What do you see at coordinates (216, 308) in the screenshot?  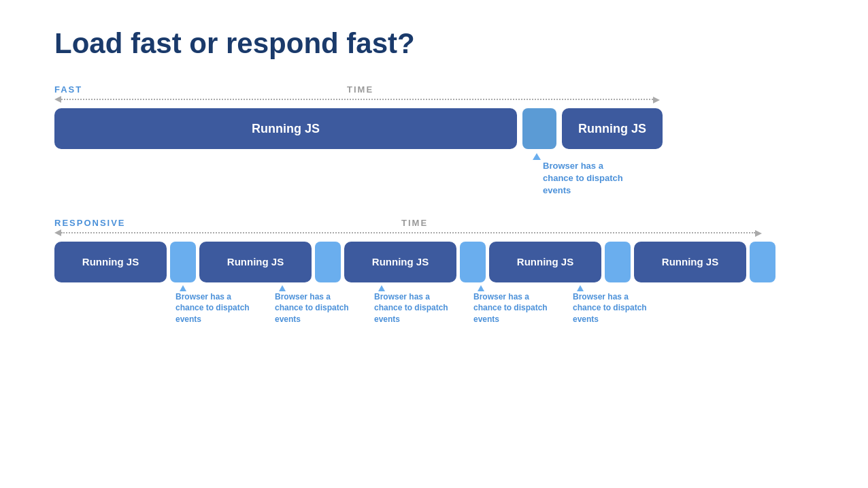 I see `resp-ann-label-1: Browser has a chance to dispatch events` at bounding box center [216, 308].